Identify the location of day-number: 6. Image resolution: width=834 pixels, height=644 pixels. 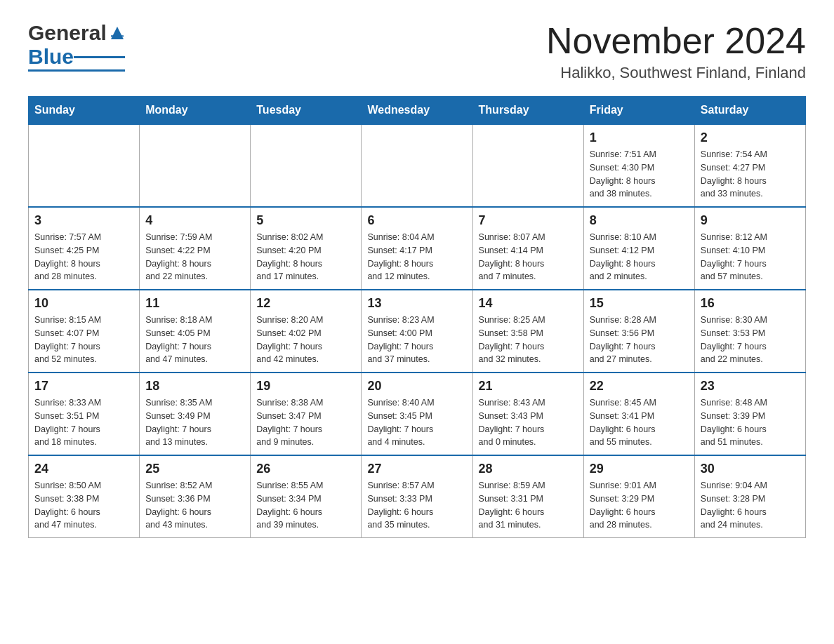
(417, 220).